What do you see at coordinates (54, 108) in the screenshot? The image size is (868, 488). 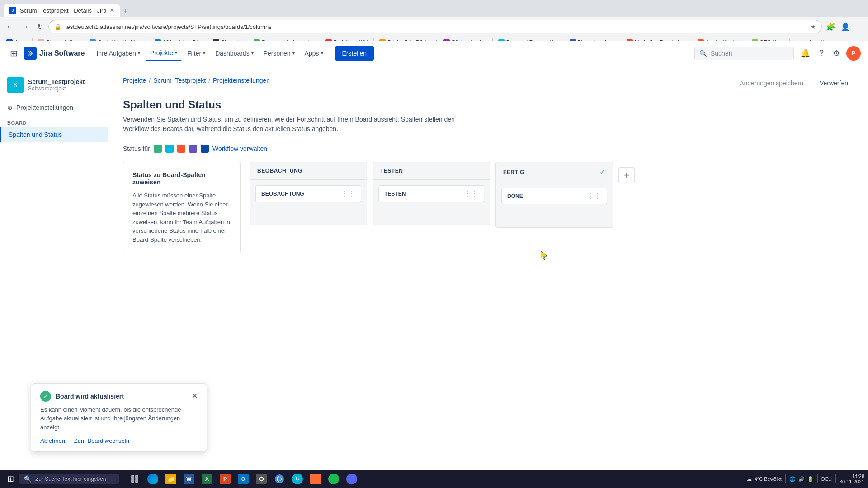 I see `sidebar-projekteinstellungen: ⊕ Projekteinstellungen` at bounding box center [54, 108].